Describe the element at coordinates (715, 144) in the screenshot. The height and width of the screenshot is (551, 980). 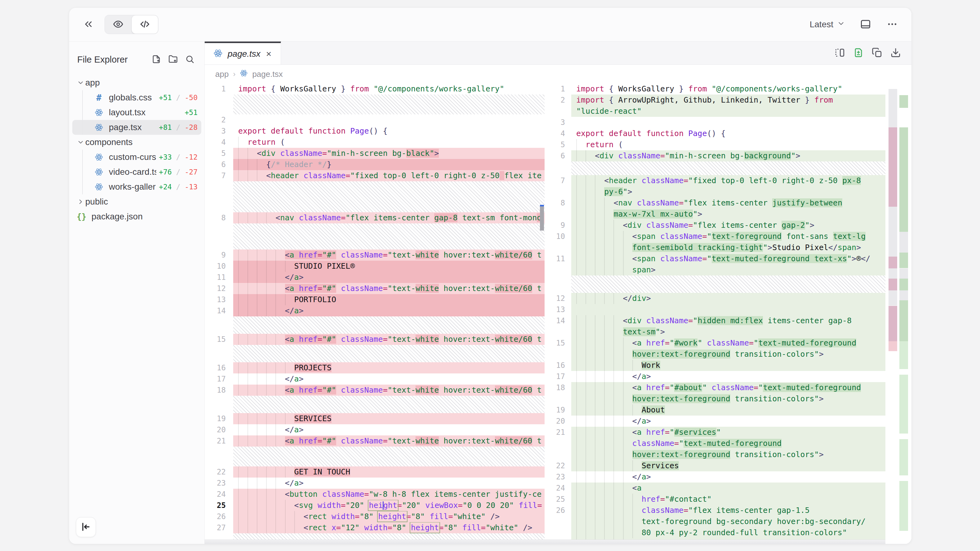
I see `code-line: 5 return (` at that location.